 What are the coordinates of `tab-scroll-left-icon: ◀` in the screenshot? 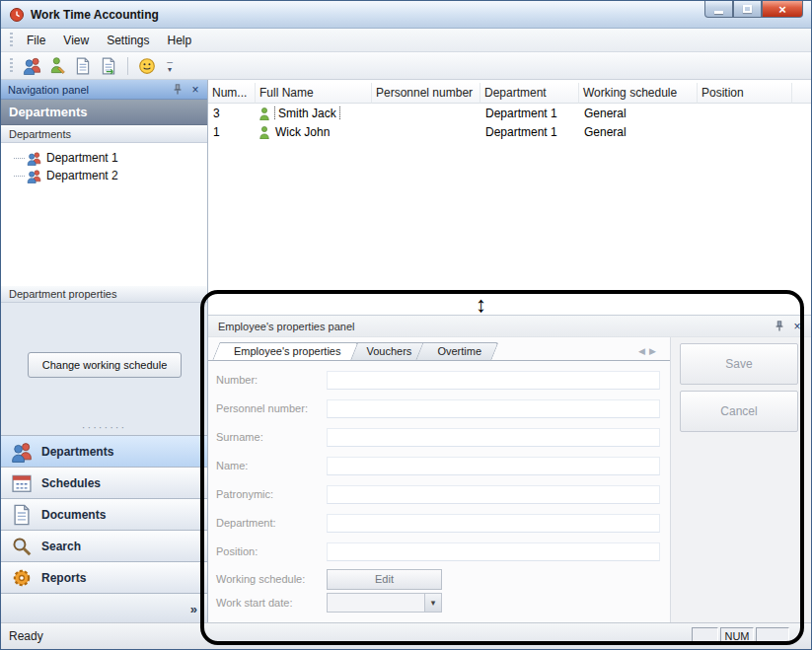 It's located at (643, 351).